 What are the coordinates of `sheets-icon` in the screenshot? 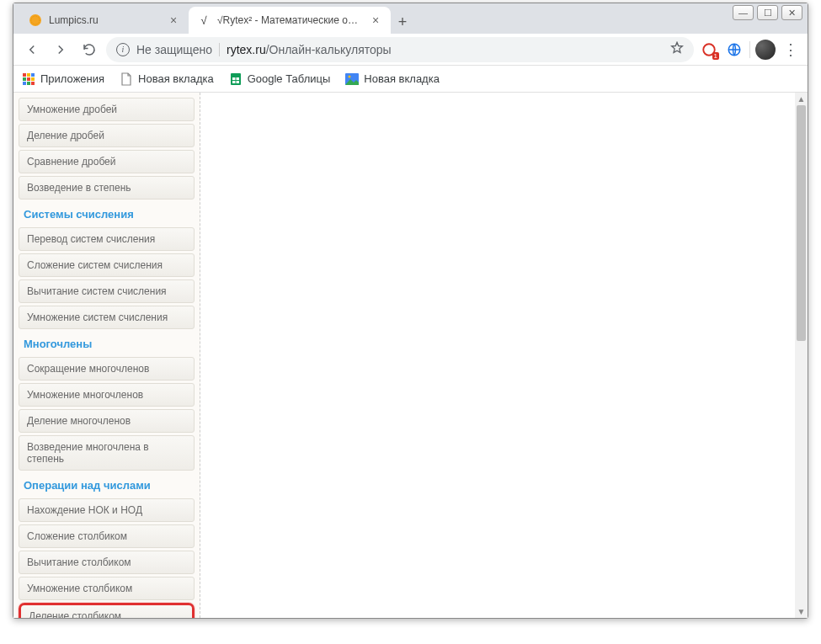 It's located at (236, 79).